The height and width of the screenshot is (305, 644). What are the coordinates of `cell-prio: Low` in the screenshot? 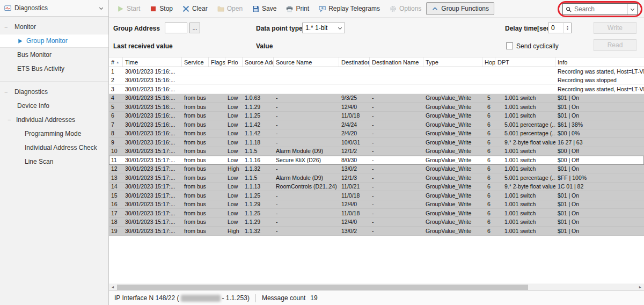 It's located at (234, 107).